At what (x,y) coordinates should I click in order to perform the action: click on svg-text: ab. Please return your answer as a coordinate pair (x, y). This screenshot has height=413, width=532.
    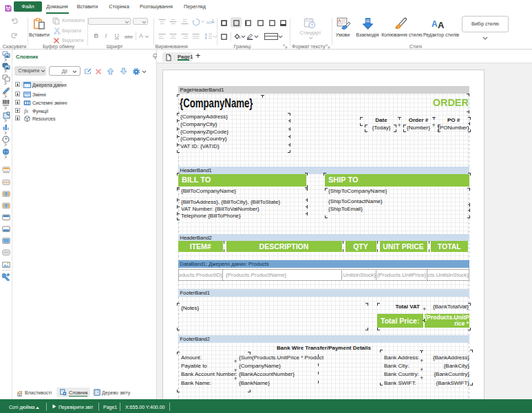
    Looking at the image, I should click on (209, 22).